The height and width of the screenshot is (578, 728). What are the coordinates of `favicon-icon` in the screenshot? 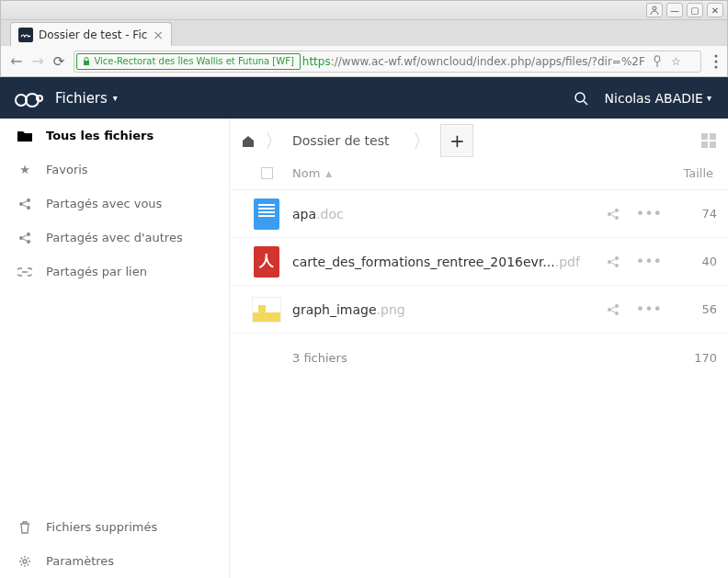 It's located at (26, 35).